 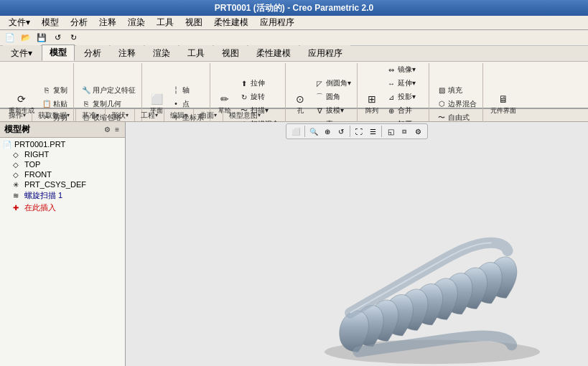 I want to click on model-tree: 📄PRT0001.PRT◇RIGHT◇TOP◇FRONT✳PRT_CSYS_DE…, so click(x=62, y=252).